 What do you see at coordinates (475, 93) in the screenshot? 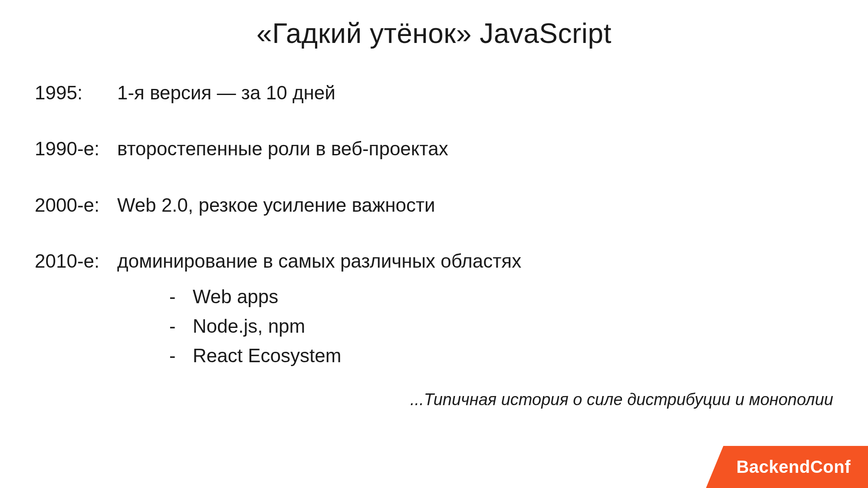
I see `timeline-desc: 1-я версия — за 10 дней` at bounding box center [475, 93].